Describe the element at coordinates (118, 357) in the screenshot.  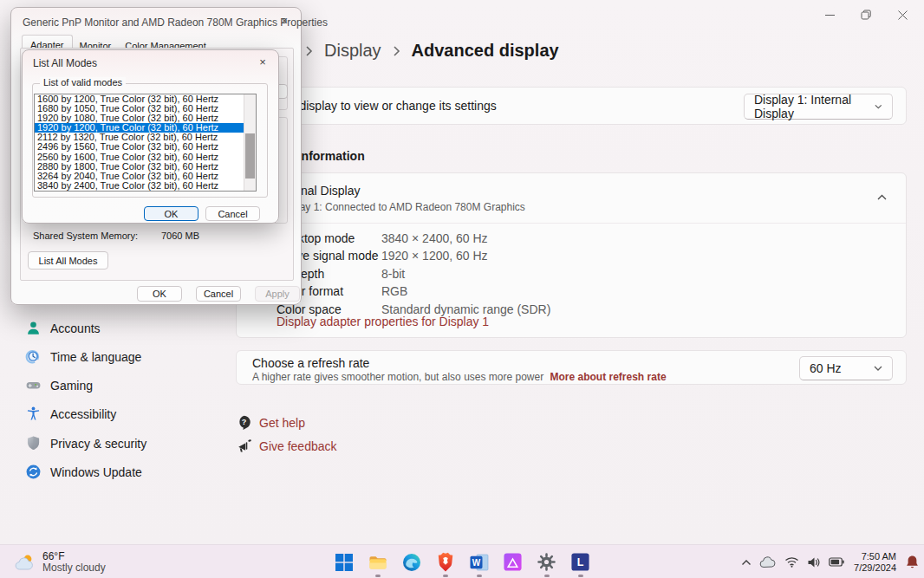
I see `sidebar-item-time-language: Time & language` at that location.